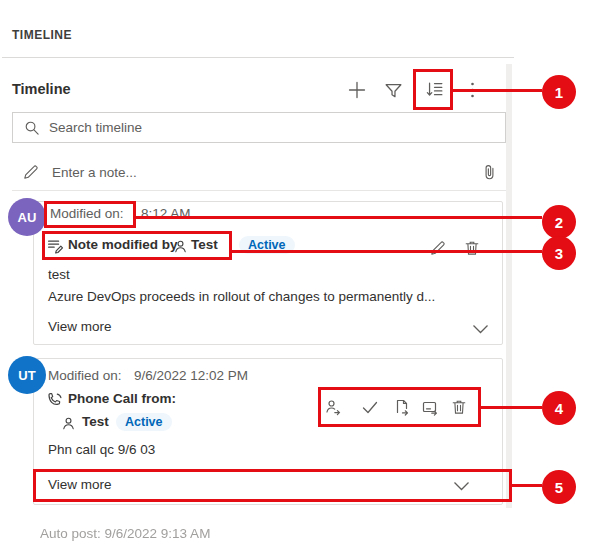 This screenshot has width=600, height=552. Describe the element at coordinates (559, 487) in the screenshot. I see `callout-5: 5` at that location.